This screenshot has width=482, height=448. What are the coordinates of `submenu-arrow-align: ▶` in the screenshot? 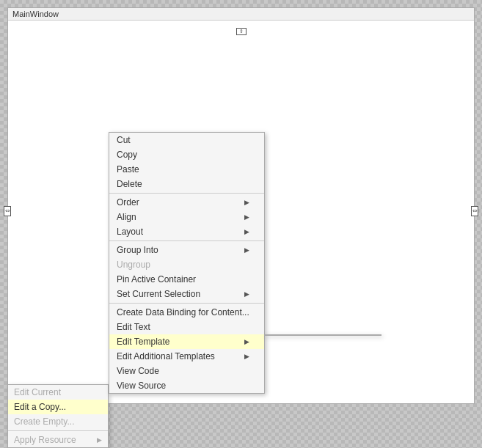 It's located at (247, 217).